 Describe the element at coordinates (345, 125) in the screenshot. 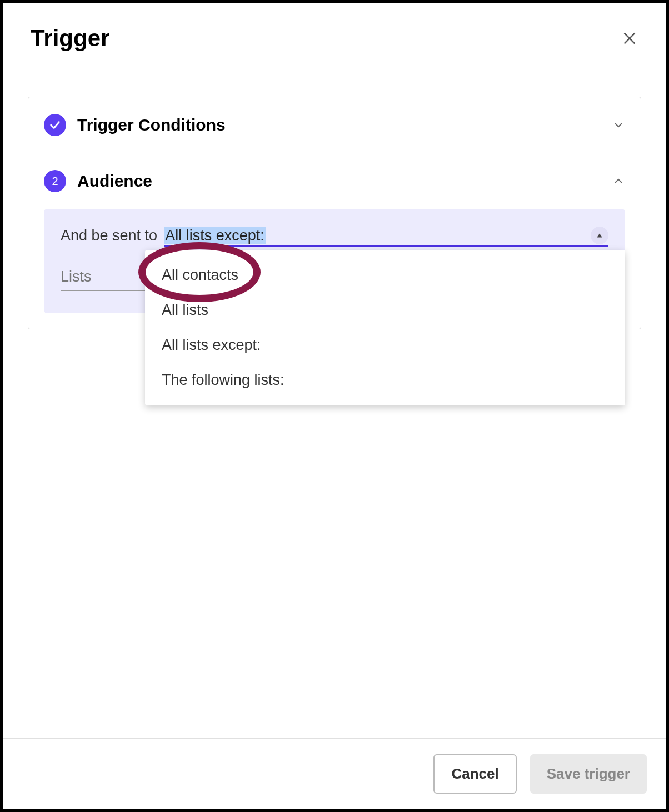

I see `trigger-conditions-title: Trigger Conditions` at that location.